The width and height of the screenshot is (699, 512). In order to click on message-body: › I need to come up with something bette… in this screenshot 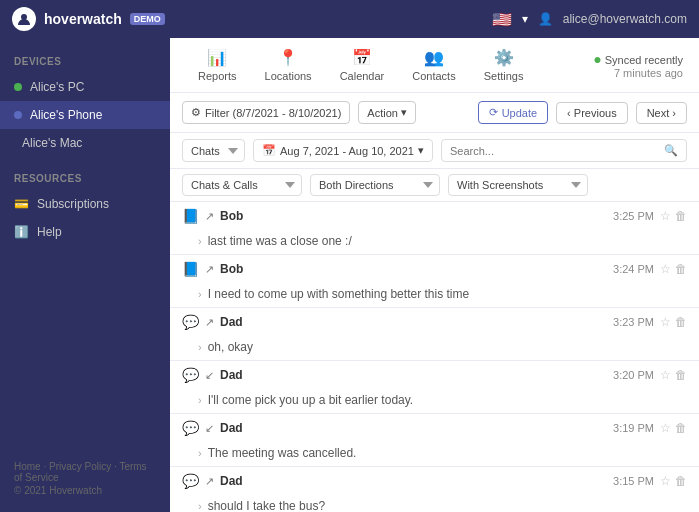, I will do `click(434, 295)`.